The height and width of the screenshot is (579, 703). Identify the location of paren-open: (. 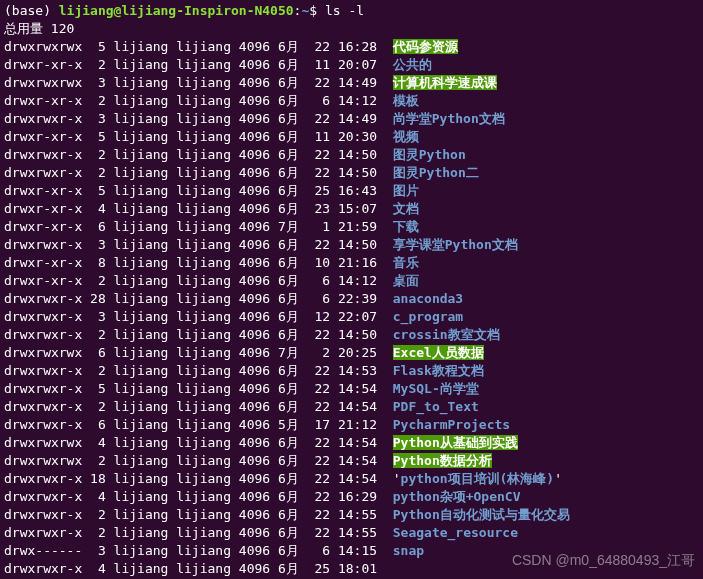
(8, 10).